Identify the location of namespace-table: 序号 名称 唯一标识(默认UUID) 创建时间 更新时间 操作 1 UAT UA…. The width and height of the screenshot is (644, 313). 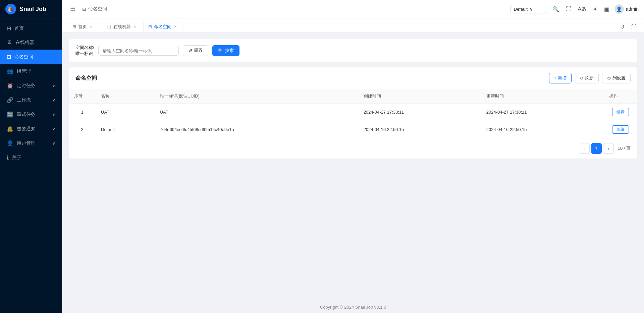
(353, 114).